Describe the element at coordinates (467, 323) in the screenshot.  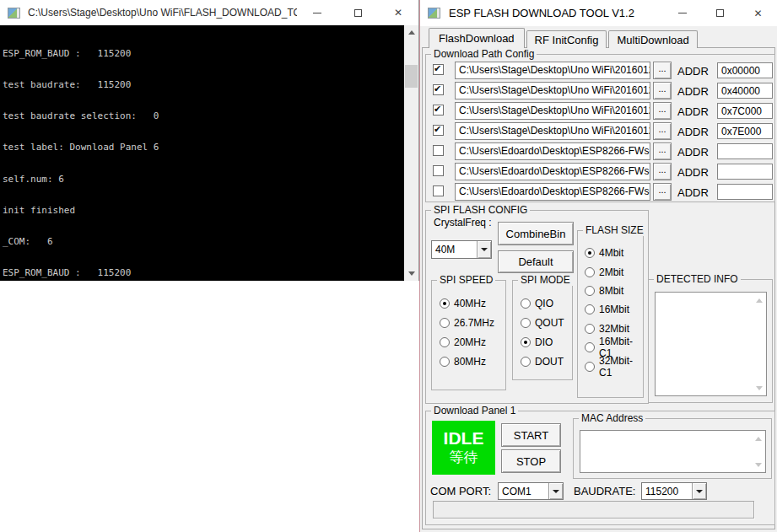
I see `radio-spi-speed: 26.7MHz` at that location.